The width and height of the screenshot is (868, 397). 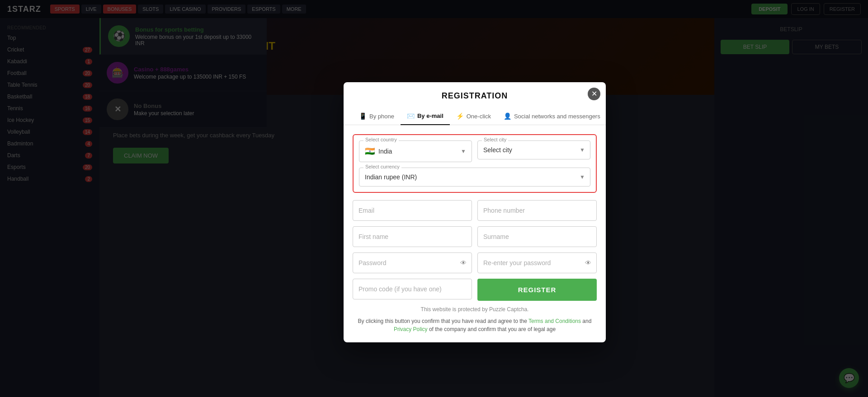 I want to click on password-group: 👁, so click(x=412, y=263).